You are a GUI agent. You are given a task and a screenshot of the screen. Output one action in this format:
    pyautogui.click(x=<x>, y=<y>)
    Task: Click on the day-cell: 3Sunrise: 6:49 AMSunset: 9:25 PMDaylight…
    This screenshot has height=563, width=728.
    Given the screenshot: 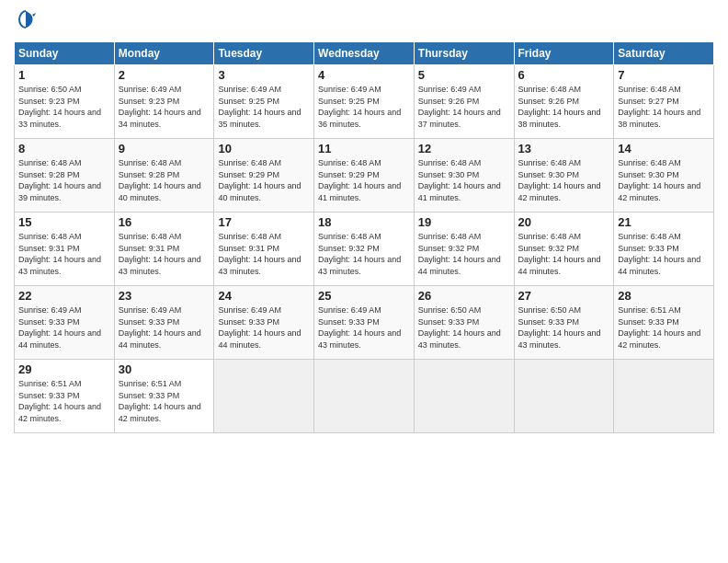 What is the action you would take?
    pyautogui.click(x=265, y=102)
    